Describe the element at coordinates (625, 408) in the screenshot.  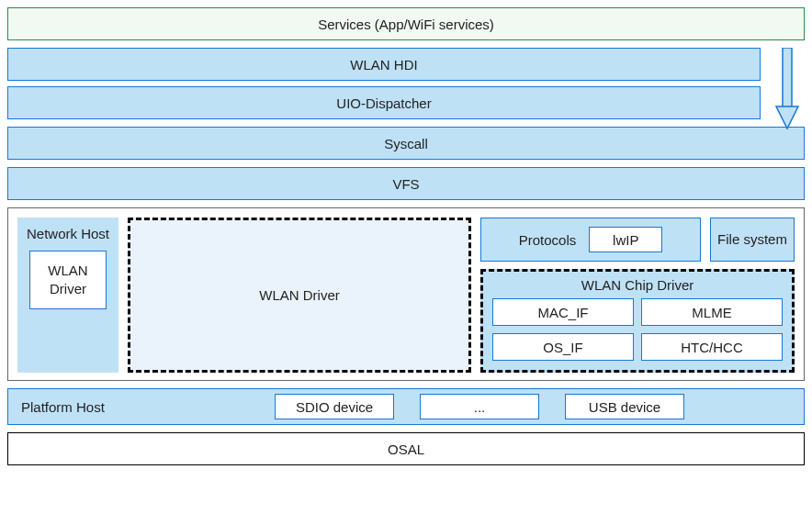
I see `usb-label: USB device` at that location.